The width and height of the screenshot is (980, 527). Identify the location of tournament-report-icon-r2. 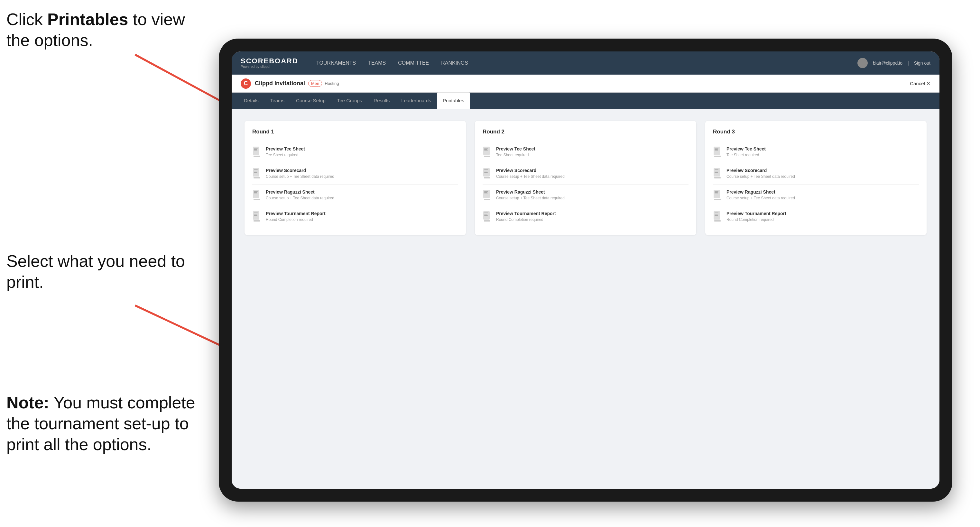
(488, 217).